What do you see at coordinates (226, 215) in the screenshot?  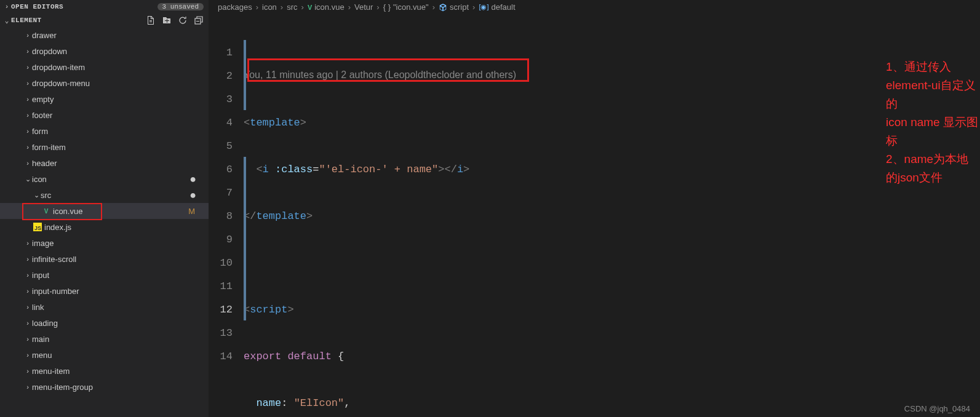 I see `gutter: 1234567891011121314` at bounding box center [226, 215].